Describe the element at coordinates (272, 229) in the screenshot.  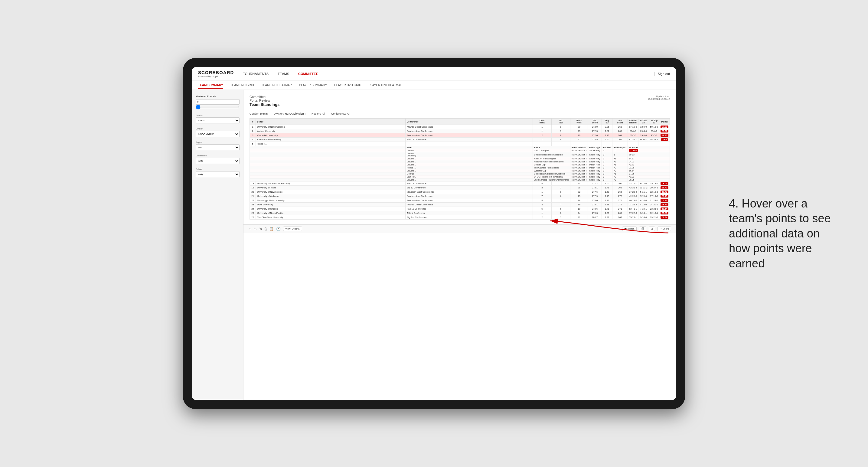
I see `paste-icon: 📋` at that location.